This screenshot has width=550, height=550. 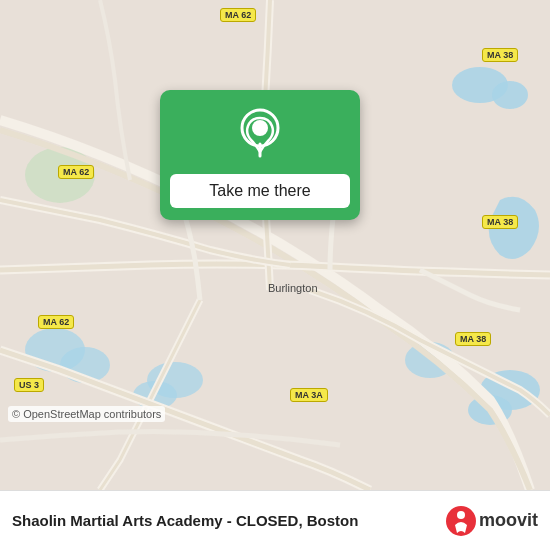 I want to click on bottom-bar: Shaolin Martial Arts Academy - CLOSED, B…, so click(x=275, y=520).